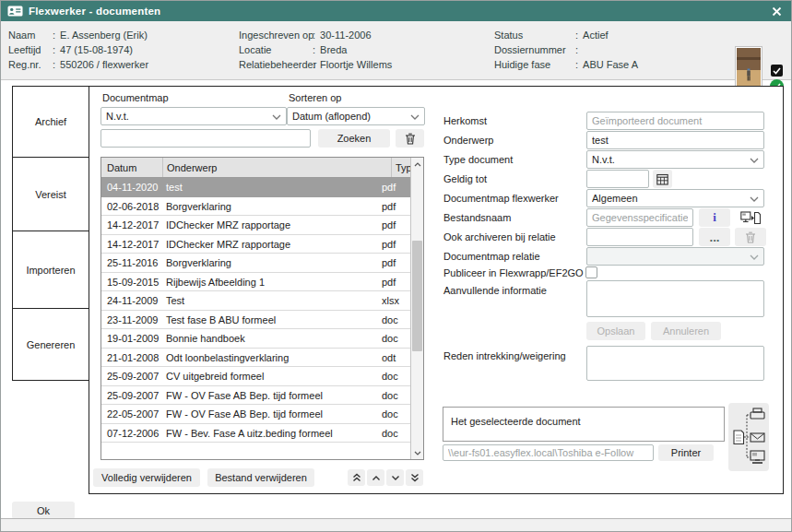  I want to click on clear-search-trash-button, so click(409, 138).